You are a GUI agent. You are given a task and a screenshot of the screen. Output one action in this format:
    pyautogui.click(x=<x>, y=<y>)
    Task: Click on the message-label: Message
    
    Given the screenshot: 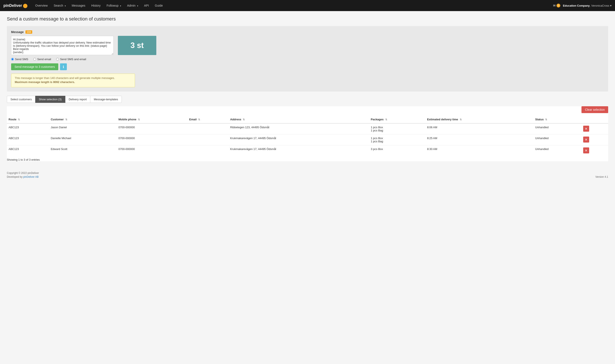 What is the action you would take?
    pyautogui.click(x=17, y=32)
    